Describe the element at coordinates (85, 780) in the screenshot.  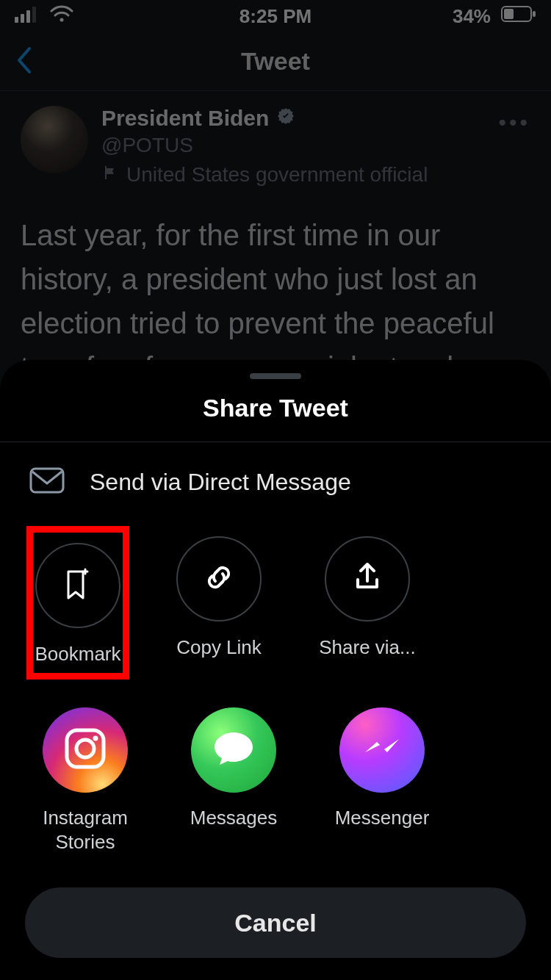
I see `instagram-stories-app: Instagram Stories` at that location.